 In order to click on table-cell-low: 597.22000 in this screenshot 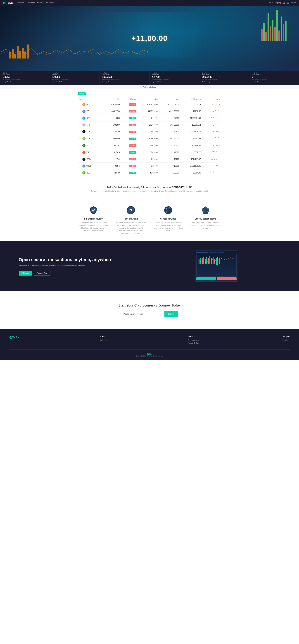, I will do `click(170, 138)`.